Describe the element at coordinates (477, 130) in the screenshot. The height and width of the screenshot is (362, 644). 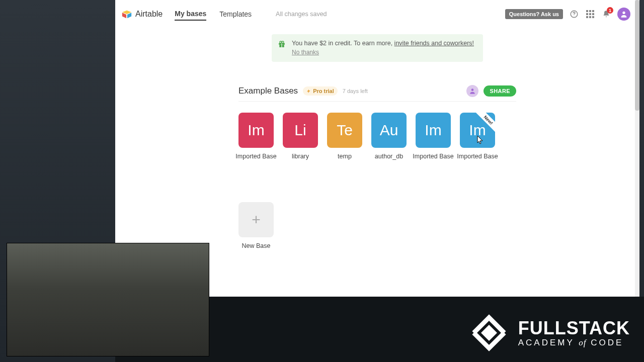
I see `base-tile: ImNew!` at that location.